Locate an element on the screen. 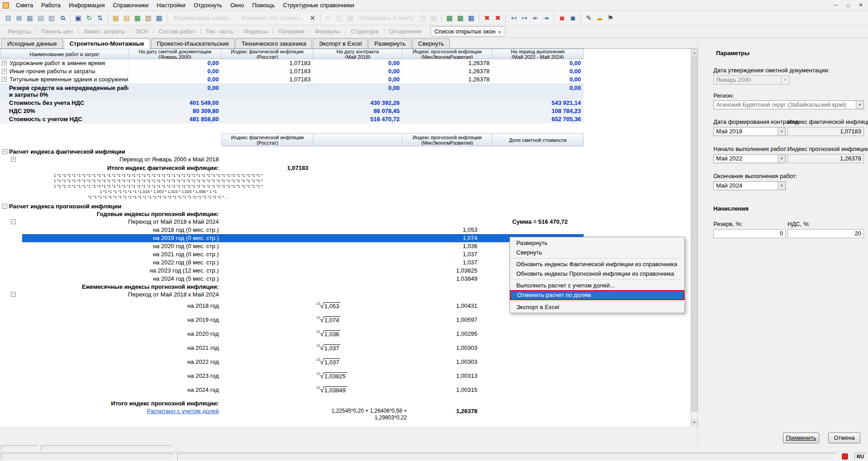 The height and width of the screenshot is (461, 868). keyboard-layout-icon is located at coordinates (845, 456).